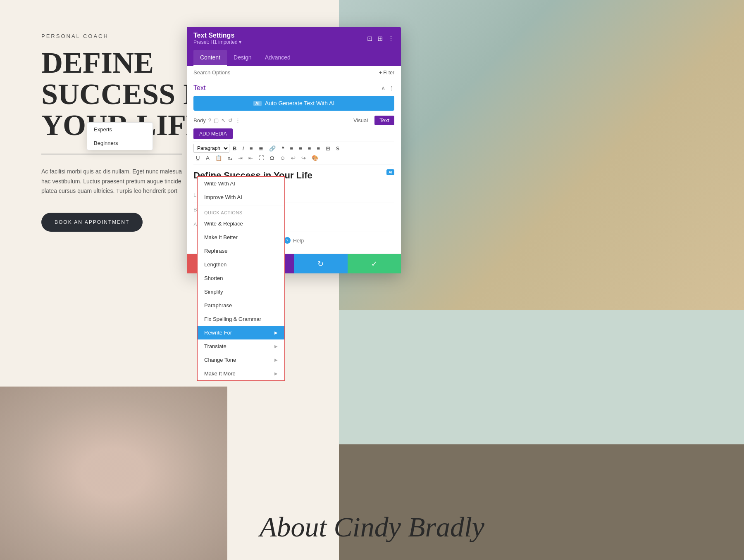 The height and width of the screenshot is (560, 744). Describe the element at coordinates (321, 264) in the screenshot. I see `redo-icon: ↻` at that location.